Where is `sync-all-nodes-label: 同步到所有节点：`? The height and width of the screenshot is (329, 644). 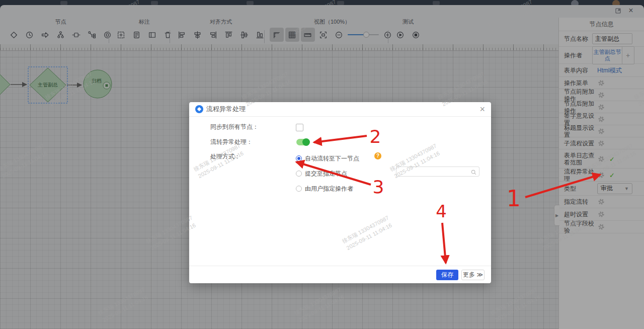 sync-all-nodes-label: 同步到所有节点： is located at coordinates (234, 127).